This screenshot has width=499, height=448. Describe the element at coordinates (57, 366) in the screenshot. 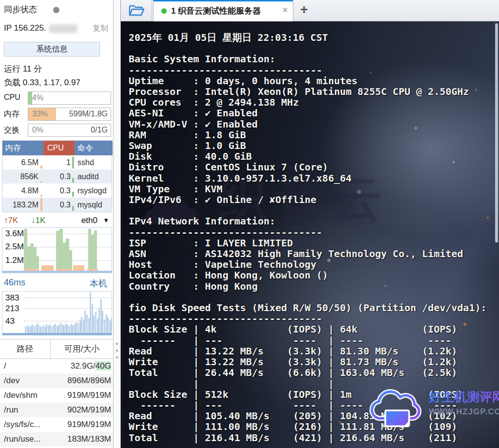

I see `disk-row: /32.9G/40G` at that location.